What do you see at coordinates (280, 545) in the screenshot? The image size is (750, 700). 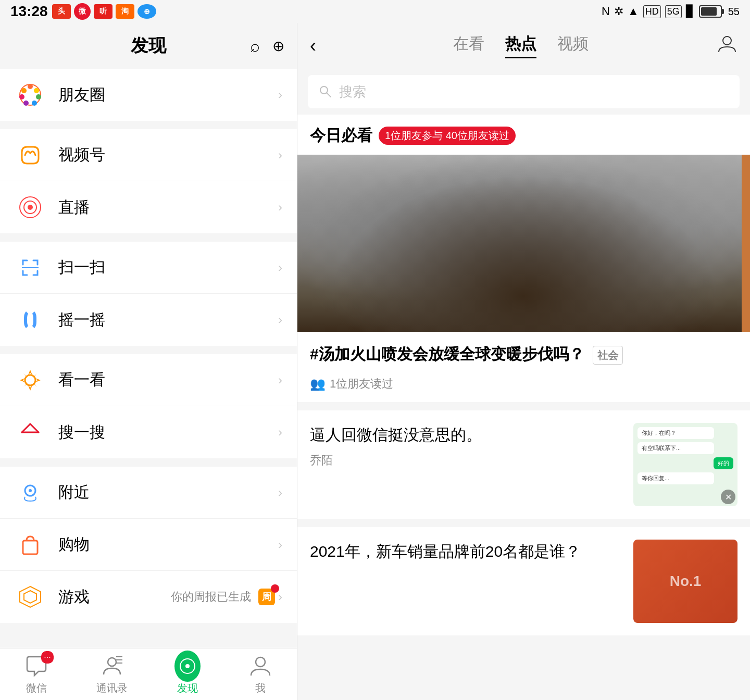 I see `shopping-chevron: ›` at bounding box center [280, 545].